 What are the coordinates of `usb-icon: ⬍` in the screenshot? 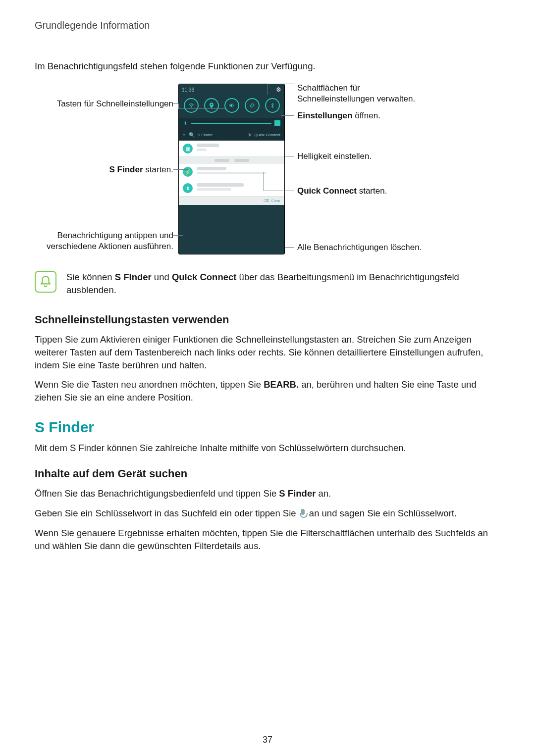 It's located at (188, 188).